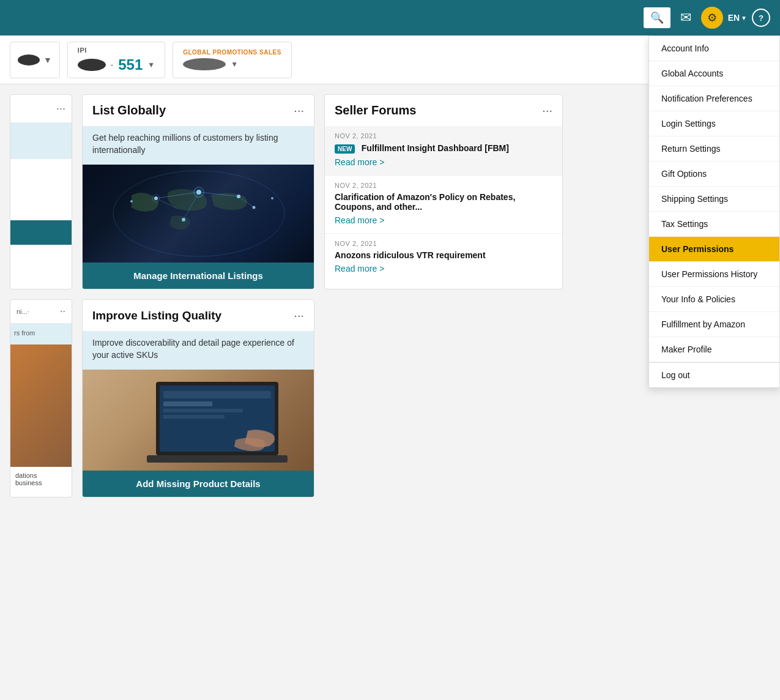  I want to click on world-map-svg, so click(198, 214).